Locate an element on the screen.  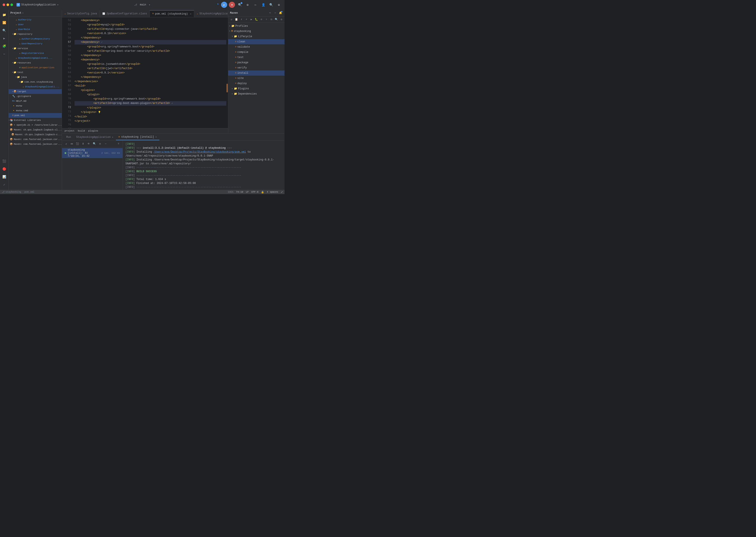
tree-item-target: ▸ 📦 target is located at coordinates (35, 92).